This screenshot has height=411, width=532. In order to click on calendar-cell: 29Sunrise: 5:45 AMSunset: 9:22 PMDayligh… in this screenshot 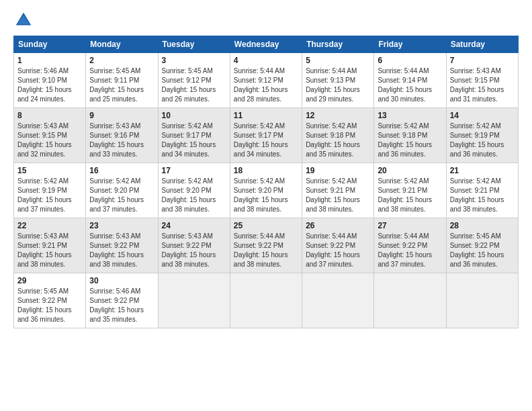, I will do `click(50, 301)`.